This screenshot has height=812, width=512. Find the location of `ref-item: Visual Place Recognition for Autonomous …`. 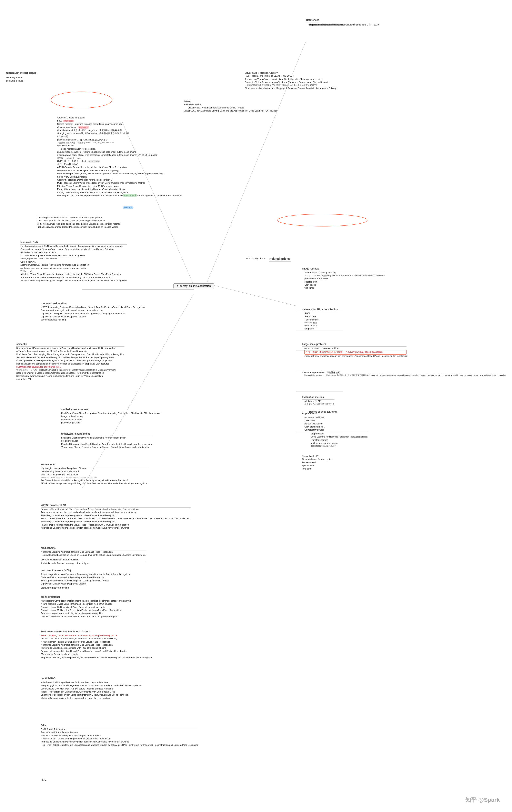

ref-item: Visual Place Recognition for Autonomous … is located at coordinates (233, 108).